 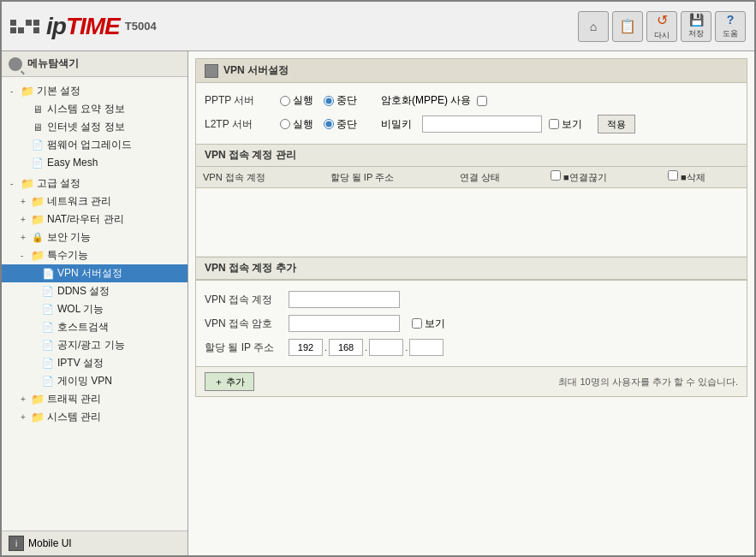 I want to click on sidebar-item-label: 보안 기능, so click(x=68, y=238).